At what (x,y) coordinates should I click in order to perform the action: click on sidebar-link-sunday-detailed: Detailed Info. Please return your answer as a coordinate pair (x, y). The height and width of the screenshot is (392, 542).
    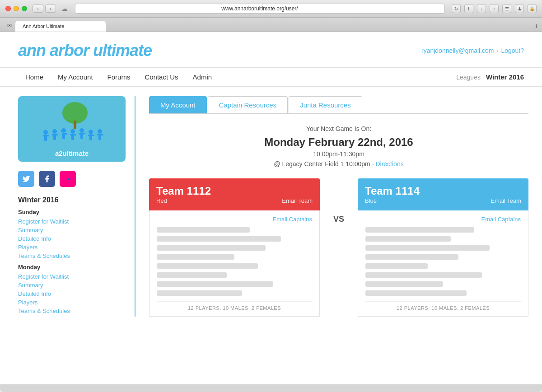
    Looking at the image, I should click on (72, 238).